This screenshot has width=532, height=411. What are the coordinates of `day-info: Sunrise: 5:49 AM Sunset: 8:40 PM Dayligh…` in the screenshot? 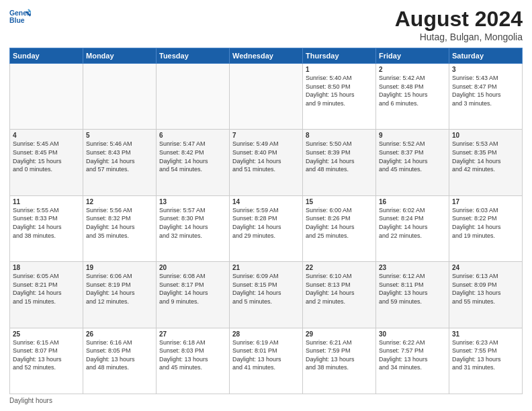 It's located at (266, 156).